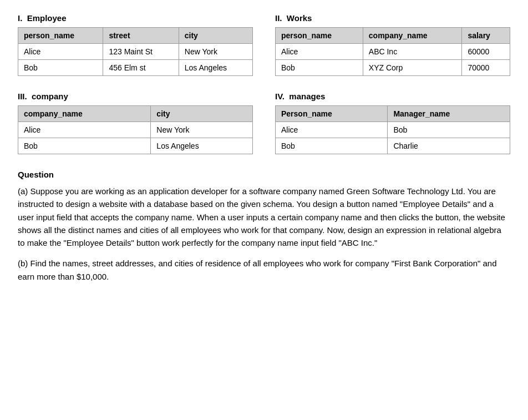 Image resolution: width=528 pixels, height=420 pixels. What do you see at coordinates (393, 18) in the screenshot?
I see `works-title: II. Works` at bounding box center [393, 18].